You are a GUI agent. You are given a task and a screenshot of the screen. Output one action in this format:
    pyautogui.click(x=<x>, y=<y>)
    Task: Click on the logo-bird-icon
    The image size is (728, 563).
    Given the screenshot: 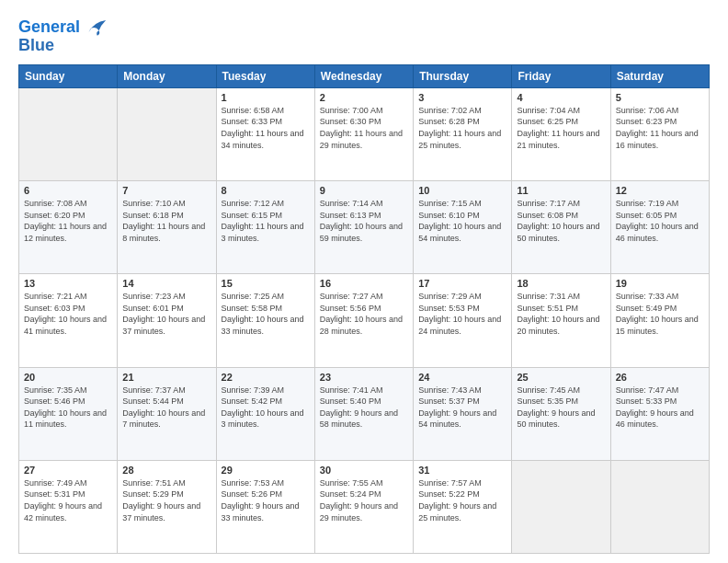 What is the action you would take?
    pyautogui.click(x=95, y=28)
    